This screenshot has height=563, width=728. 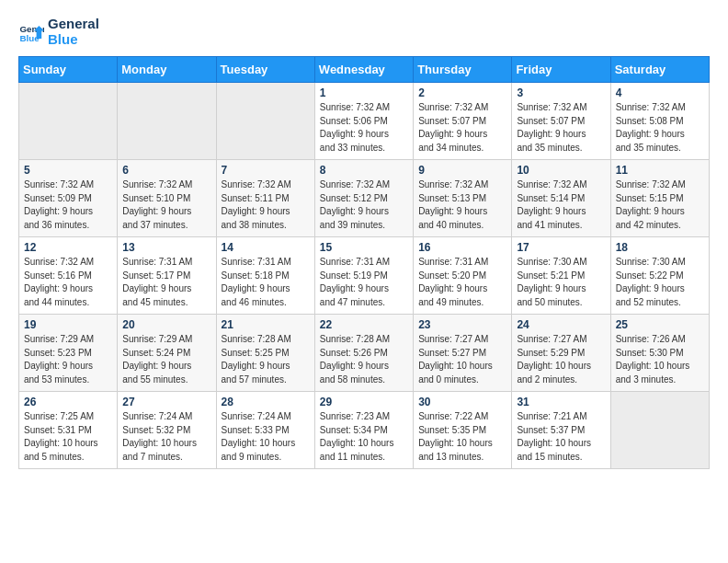 What do you see at coordinates (166, 381) in the screenshot?
I see `day-info-line: and 55 minutes.` at bounding box center [166, 381].